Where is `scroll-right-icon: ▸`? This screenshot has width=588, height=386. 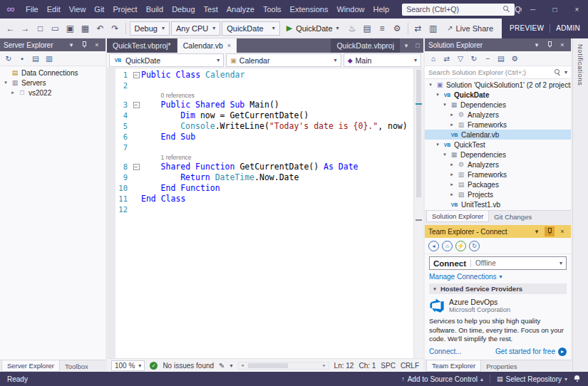 scroll-right-icon: ▸ is located at coordinates (325, 365).